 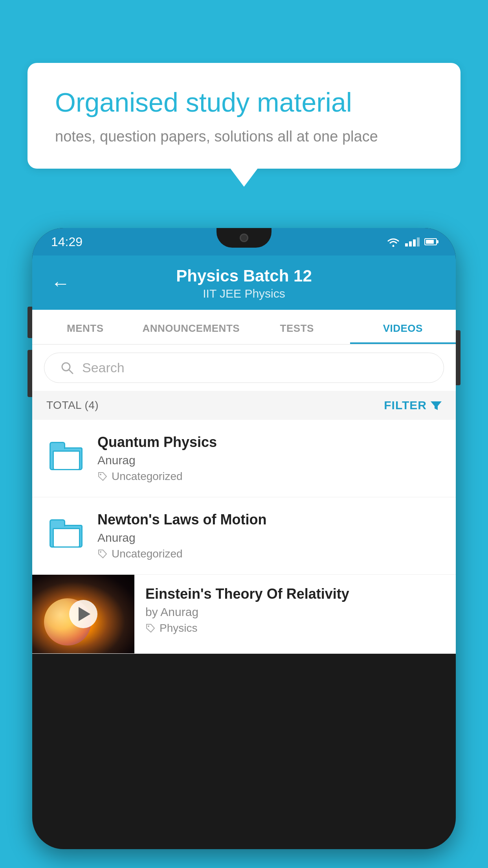 What do you see at coordinates (403, 327) in the screenshot?
I see `tab-videos: VIDEOS` at bounding box center [403, 327].